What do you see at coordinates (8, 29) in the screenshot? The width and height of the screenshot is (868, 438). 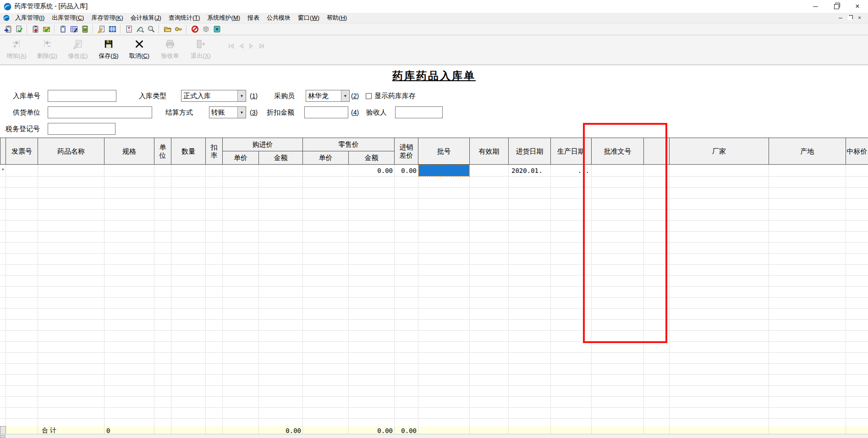 I see `paste-entry-icon` at bounding box center [8, 29].